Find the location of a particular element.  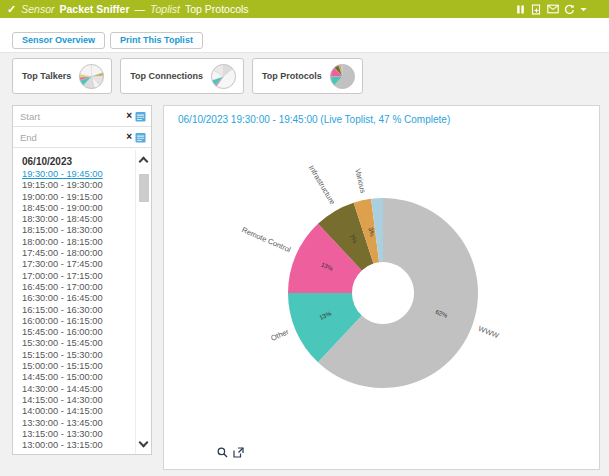

toplist-card-label: Top Connections is located at coordinates (166, 76).